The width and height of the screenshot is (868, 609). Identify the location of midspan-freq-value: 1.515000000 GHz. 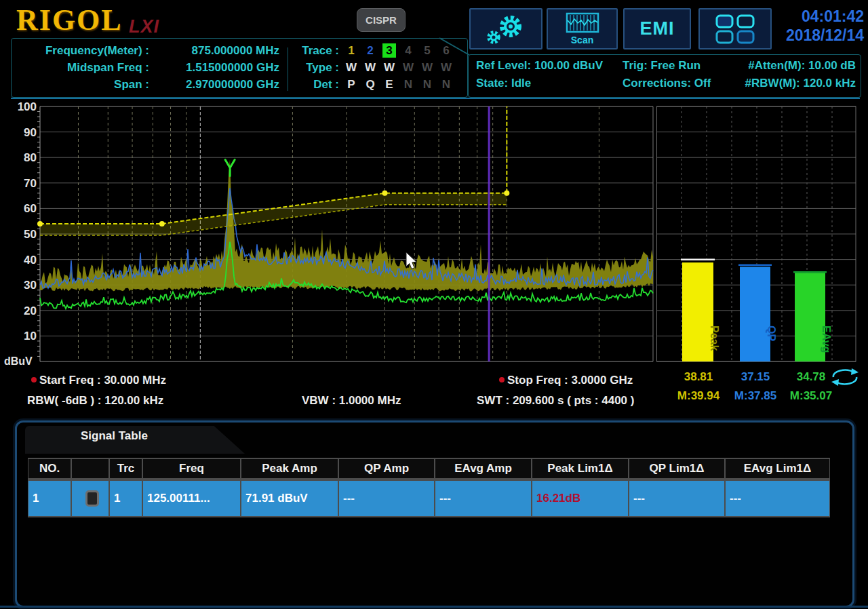
(215, 68).